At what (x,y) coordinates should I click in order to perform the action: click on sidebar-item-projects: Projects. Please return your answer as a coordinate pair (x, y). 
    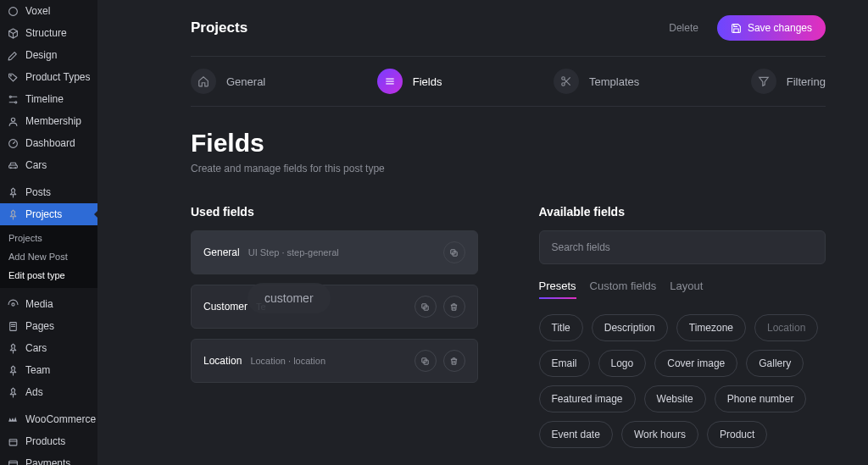
    Looking at the image, I should click on (49, 214).